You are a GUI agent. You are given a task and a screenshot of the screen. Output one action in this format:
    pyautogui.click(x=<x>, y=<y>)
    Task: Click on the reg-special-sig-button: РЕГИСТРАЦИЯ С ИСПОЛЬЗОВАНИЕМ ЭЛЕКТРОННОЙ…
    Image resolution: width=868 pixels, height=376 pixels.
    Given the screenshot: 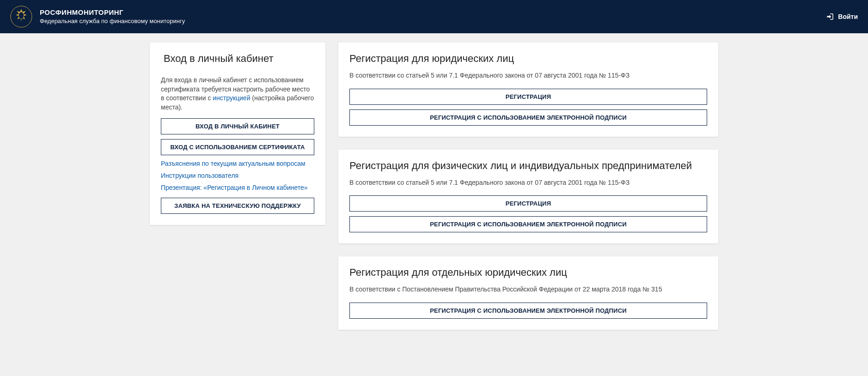 What is the action you would take?
    pyautogui.click(x=528, y=310)
    